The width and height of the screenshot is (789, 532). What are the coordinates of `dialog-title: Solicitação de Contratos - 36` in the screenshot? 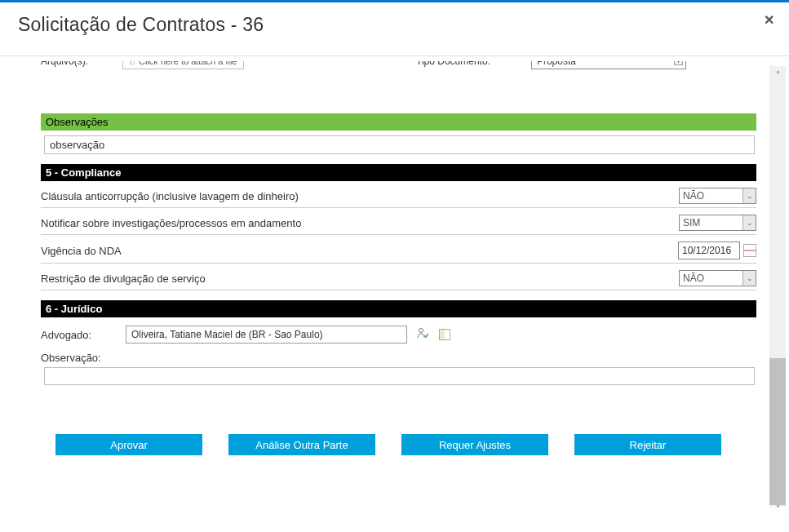 It's located at (140, 24).